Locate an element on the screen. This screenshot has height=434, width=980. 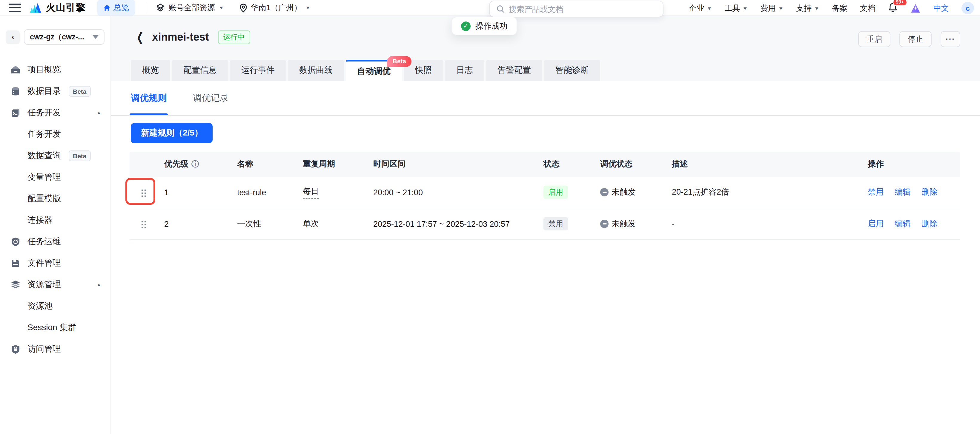
time-range-cell: 2025-12-01 17:57 ~ 2025-12-03 20:57 is located at coordinates (451, 224).